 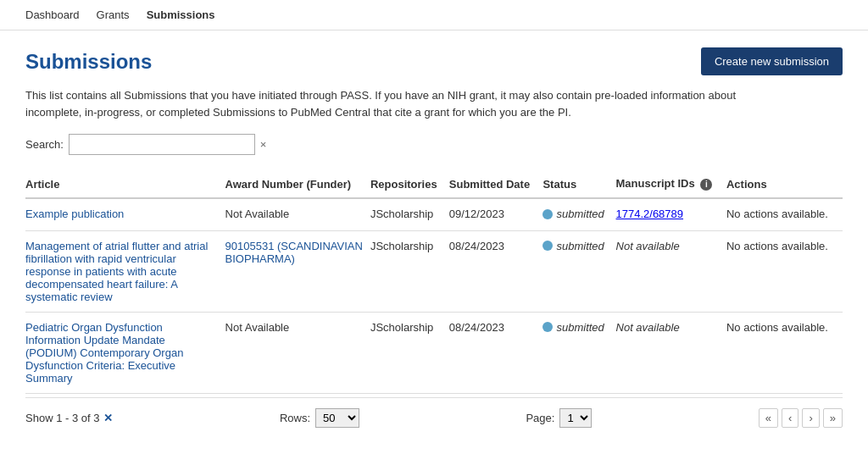 I want to click on col-article: Article, so click(x=125, y=185).